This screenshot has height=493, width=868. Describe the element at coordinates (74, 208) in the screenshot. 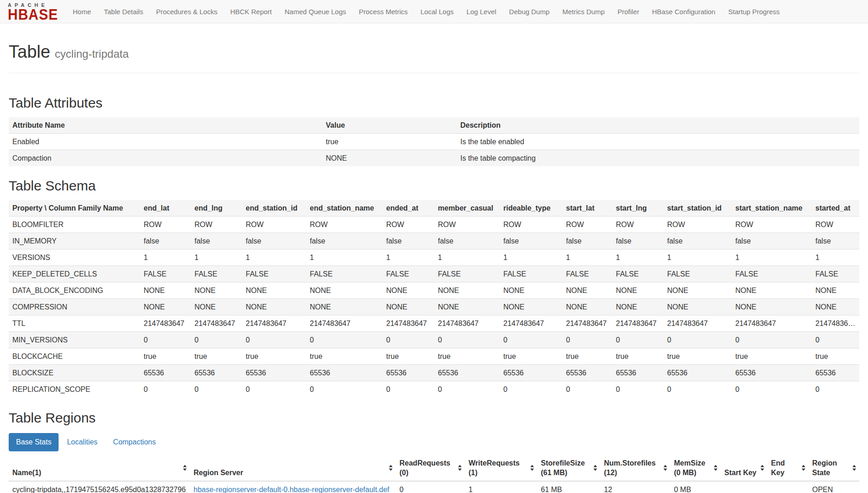

I see `column-header-property: Property \ Column Family Name` at that location.